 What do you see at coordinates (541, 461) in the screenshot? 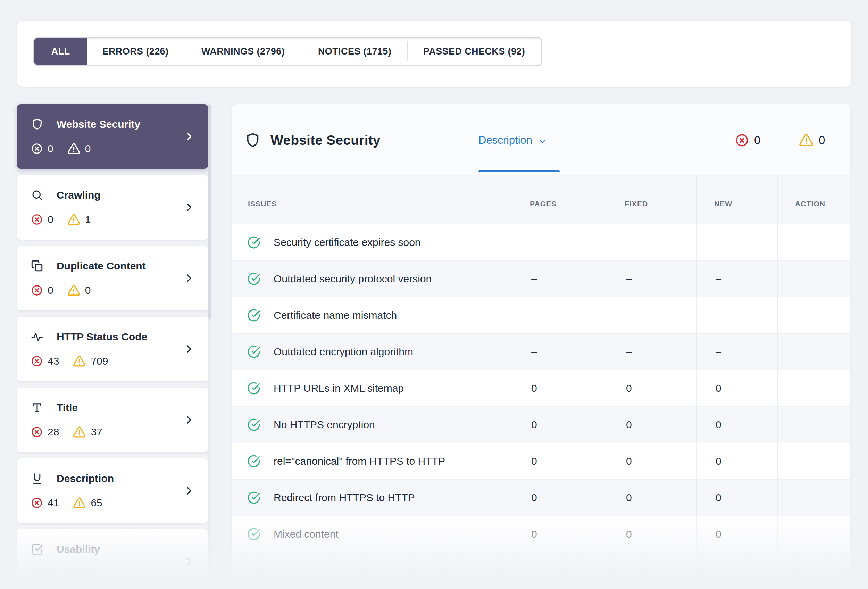
I see `table-row: rel="canonical" from HTTPS to HTTP 0 0 0` at bounding box center [541, 461].